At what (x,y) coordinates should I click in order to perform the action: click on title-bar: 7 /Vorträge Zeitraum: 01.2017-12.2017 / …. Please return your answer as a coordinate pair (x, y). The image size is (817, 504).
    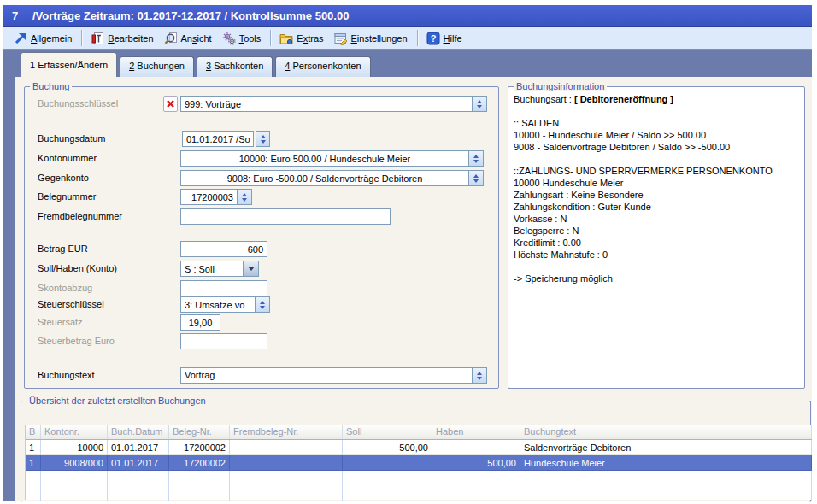
    Looking at the image, I should click on (407, 16).